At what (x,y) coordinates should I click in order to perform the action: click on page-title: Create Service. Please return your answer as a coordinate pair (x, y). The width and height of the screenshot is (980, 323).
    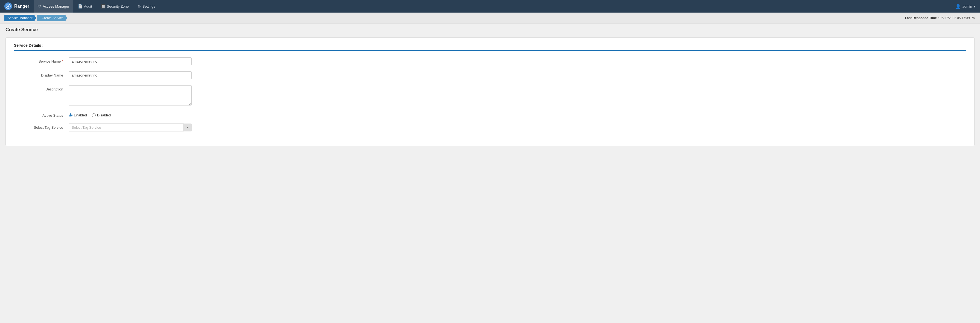
    Looking at the image, I should click on (490, 30).